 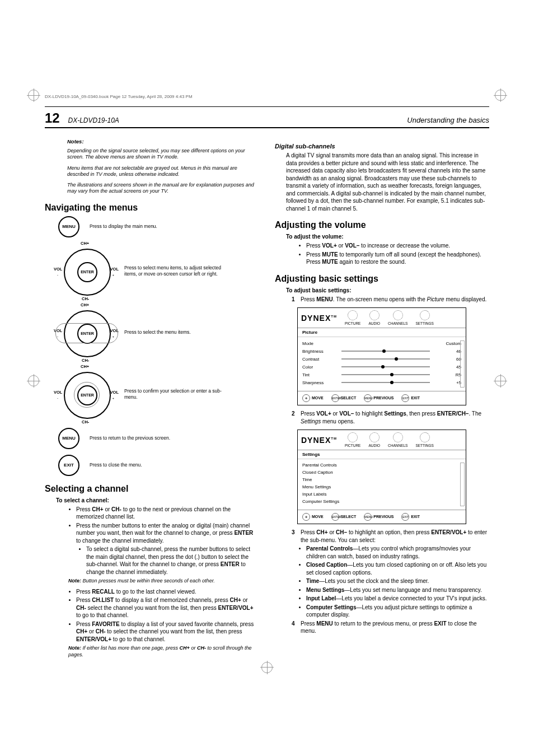 I want to click on text: CH–, so click(x=341, y=532).